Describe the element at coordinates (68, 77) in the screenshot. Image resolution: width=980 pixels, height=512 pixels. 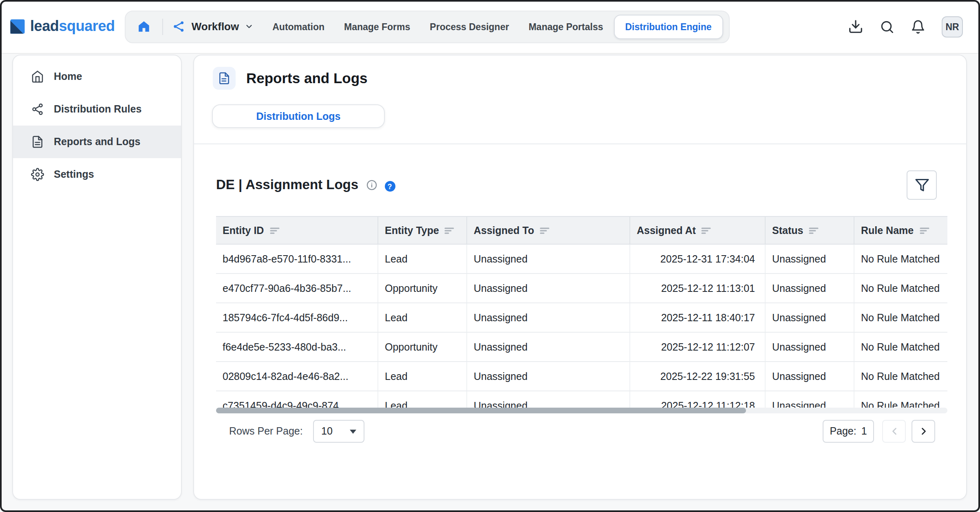
I see `sidebar-item-label: Home` at that location.